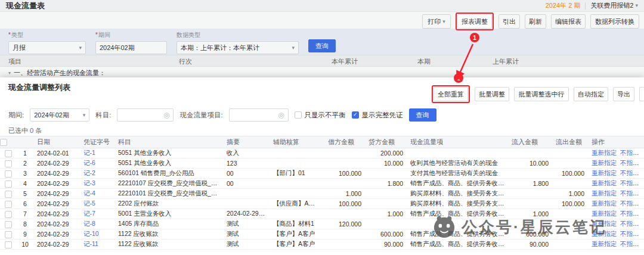 The height and width of the screenshot is (255, 644). What do you see at coordinates (615, 21) in the screenshot?
I see `data-transform-button: 数据列示转换` at bounding box center [615, 21].